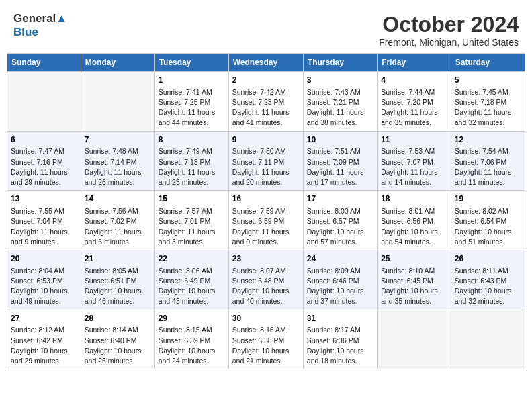 The image size is (532, 411). I want to click on day-info: Sunrise: 8:07 AM Sunset: 6:48 PM Dayligh…, so click(266, 286).